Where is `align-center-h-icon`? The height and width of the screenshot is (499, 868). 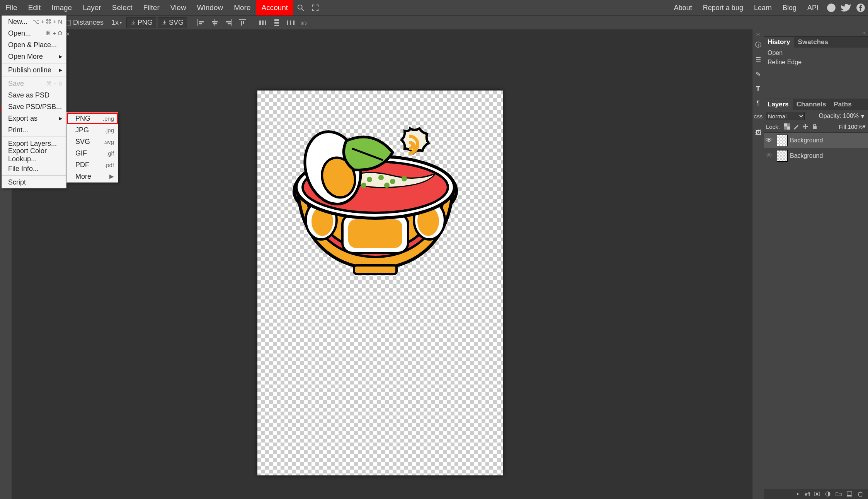
align-center-h-icon is located at coordinates (215, 23).